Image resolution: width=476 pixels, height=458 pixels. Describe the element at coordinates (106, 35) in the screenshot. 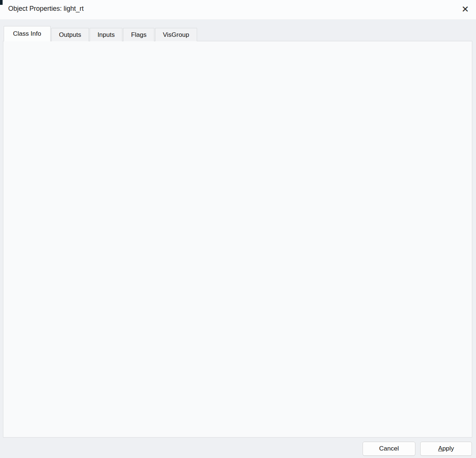

I see `tab-inputs: Inputs` at that location.